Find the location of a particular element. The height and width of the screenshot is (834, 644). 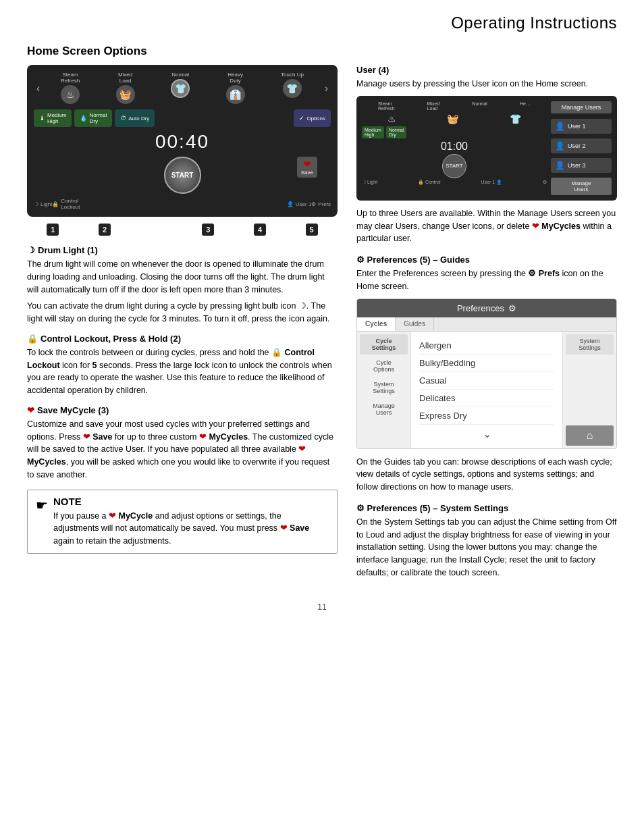

manage-users-button: ManageUsers is located at coordinates (581, 186).